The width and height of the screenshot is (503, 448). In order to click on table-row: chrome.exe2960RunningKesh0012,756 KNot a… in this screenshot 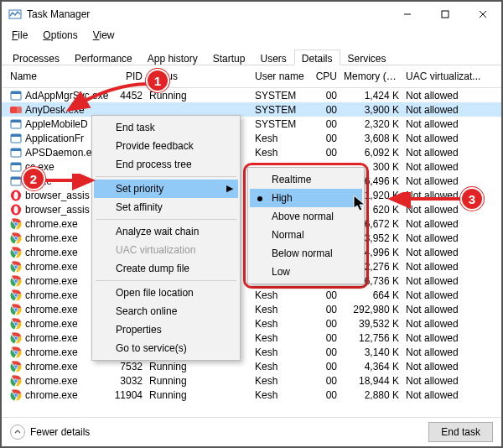, I will do `click(252, 337)`.